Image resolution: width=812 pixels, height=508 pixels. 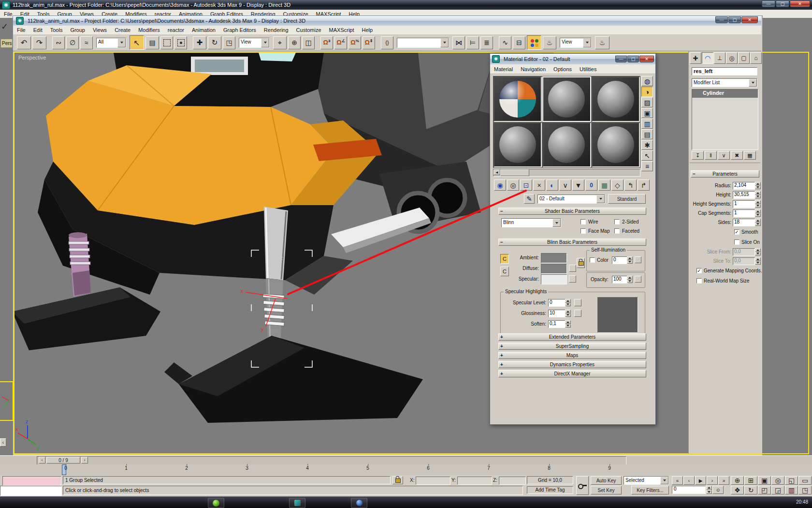 I want to click on wire-checkbox, so click(x=583, y=222).